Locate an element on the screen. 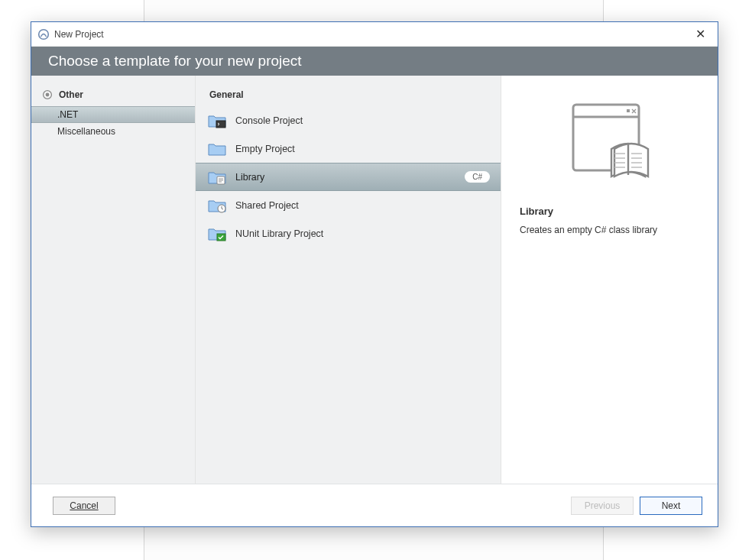 This screenshot has height=560, width=752. template-item-label: NUnit Library Project is located at coordinates (364, 234).